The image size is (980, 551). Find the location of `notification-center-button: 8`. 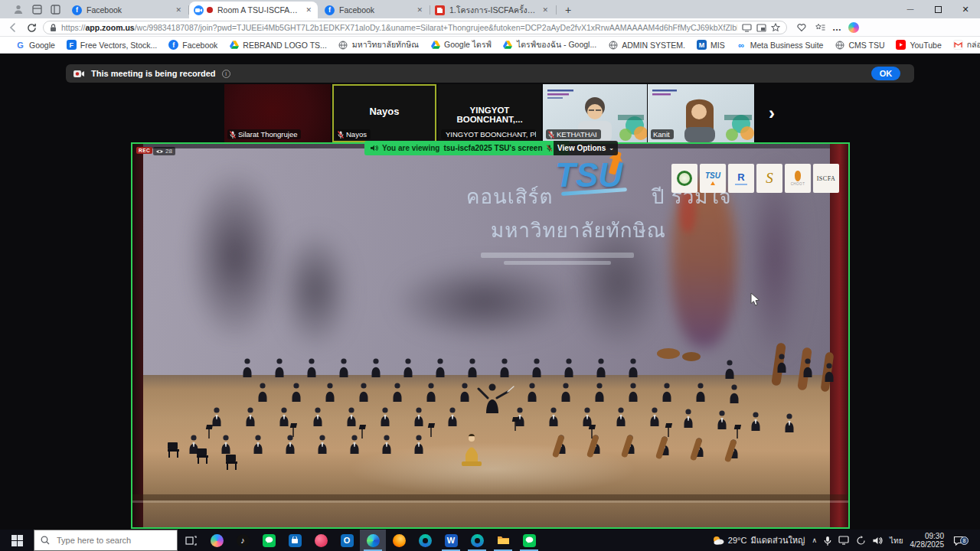

notification-center-button: 8 is located at coordinates (959, 540).